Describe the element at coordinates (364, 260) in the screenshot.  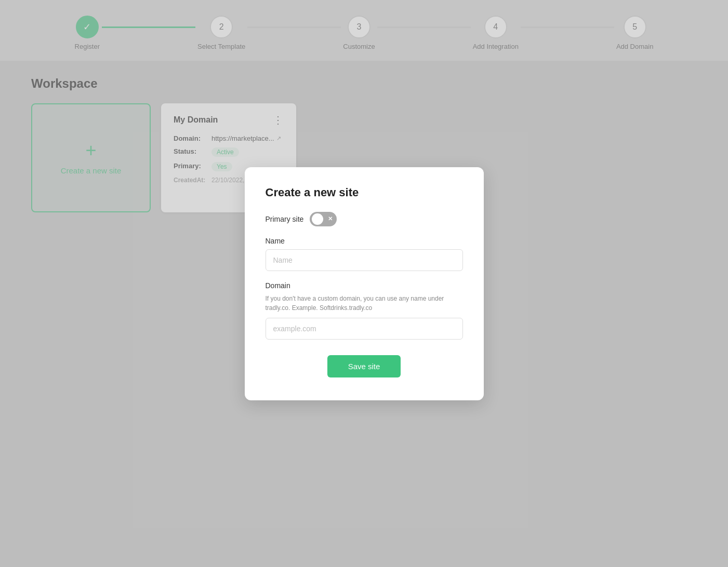
I see `name-input` at that location.